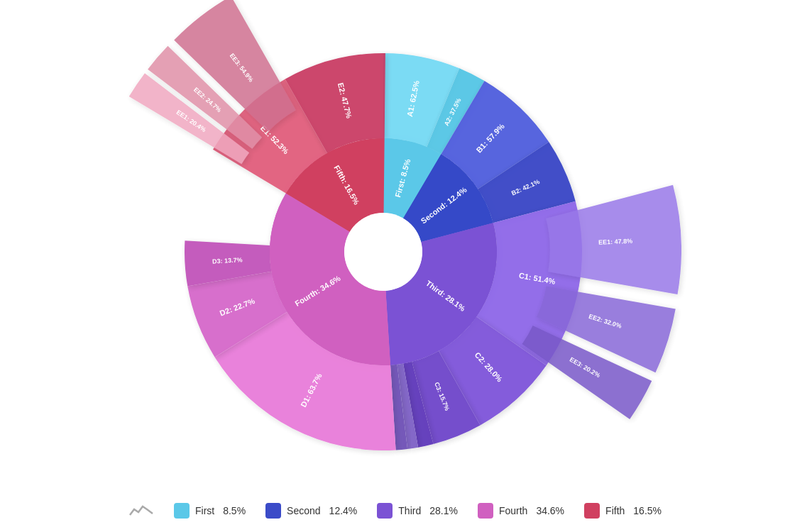 The image size is (790, 532). What do you see at coordinates (444, 511) in the screenshot?
I see `legend-pct: 28.1%` at bounding box center [444, 511].